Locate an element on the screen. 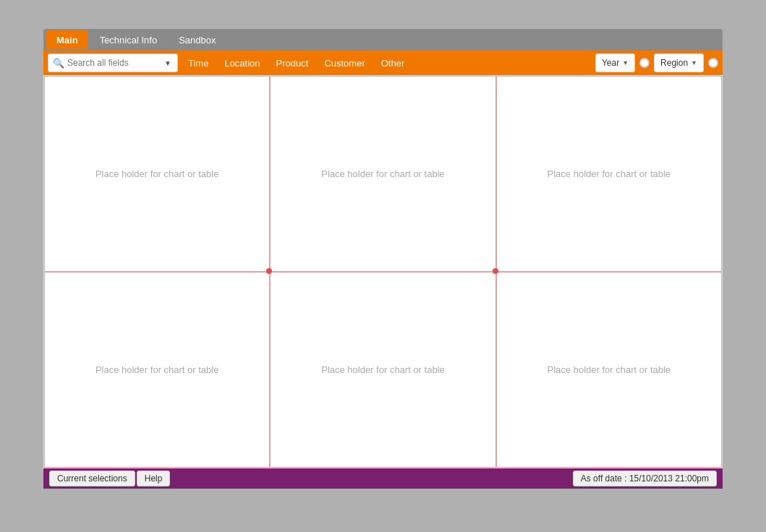 Image resolution: width=766 pixels, height=532 pixels. status-bar: Current selections Help As off date : 15… is located at coordinates (383, 479).